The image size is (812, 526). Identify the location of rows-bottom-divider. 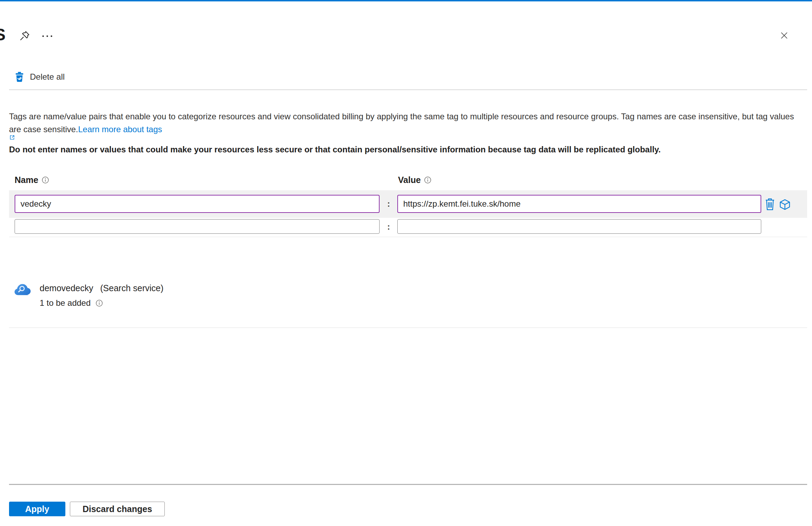
(408, 237).